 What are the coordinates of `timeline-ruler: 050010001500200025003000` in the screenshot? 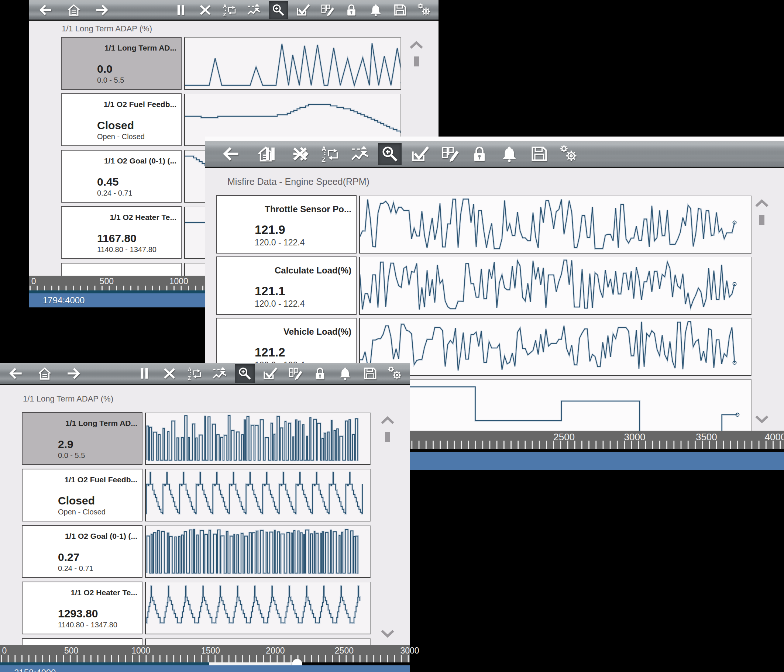 It's located at (205, 655).